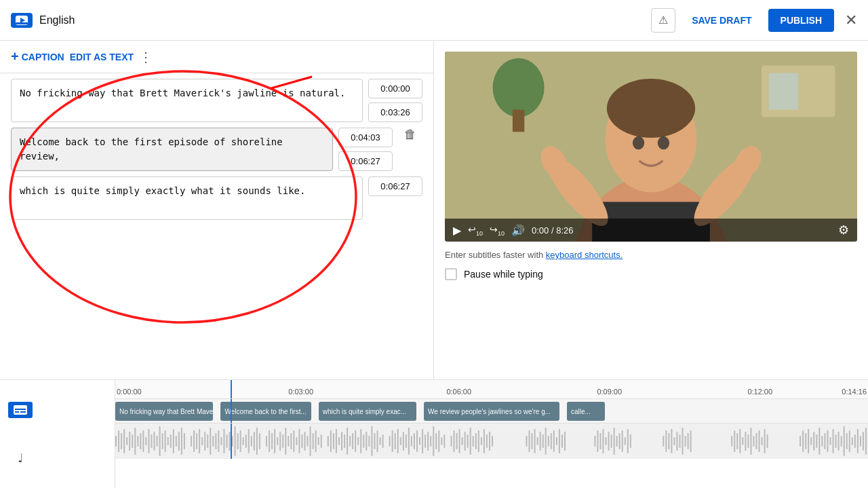 Image resolution: width=868 pixels, height=488 pixels. I want to click on video-controls: ▶ ↩10 ↪10 🔊 0:00 / 8:26 ⚙, so click(651, 230).